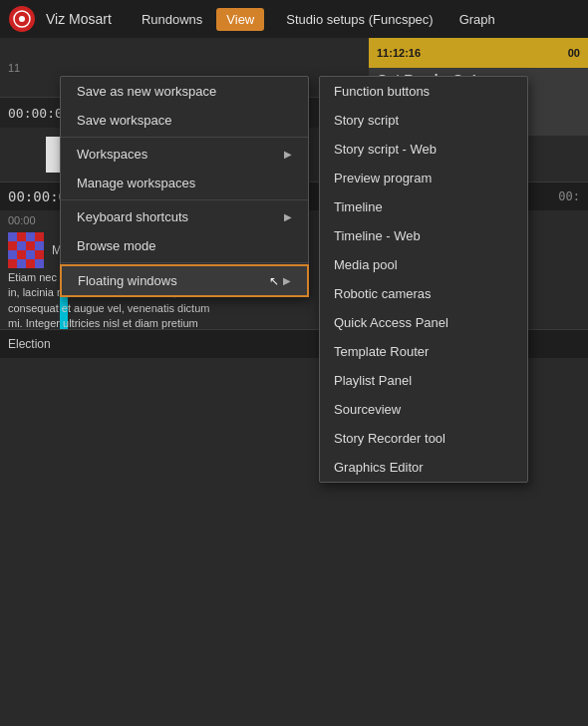 The width and height of the screenshot is (588, 726). I want to click on menubar: Viz Mosart Rundowns View Studio setups (…, so click(294, 19).